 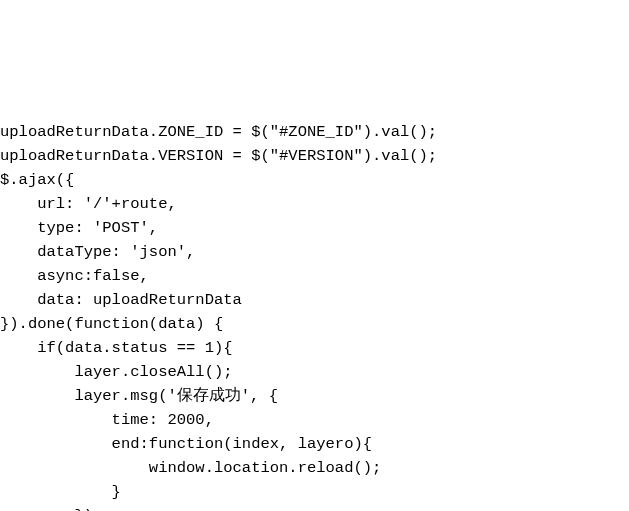 I want to click on code-line: uploadReturnData.VERSION = $("#VERSION")…, so click(x=218, y=156).